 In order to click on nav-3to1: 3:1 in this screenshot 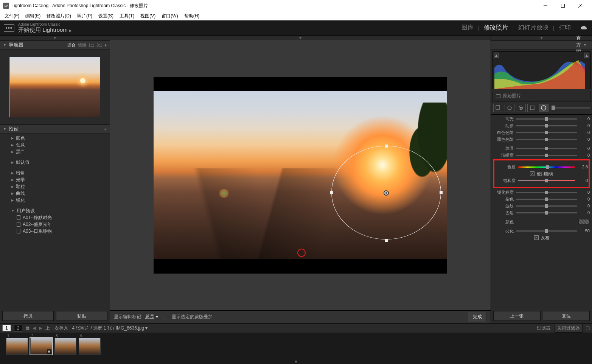, I will do `click(99, 45)`.